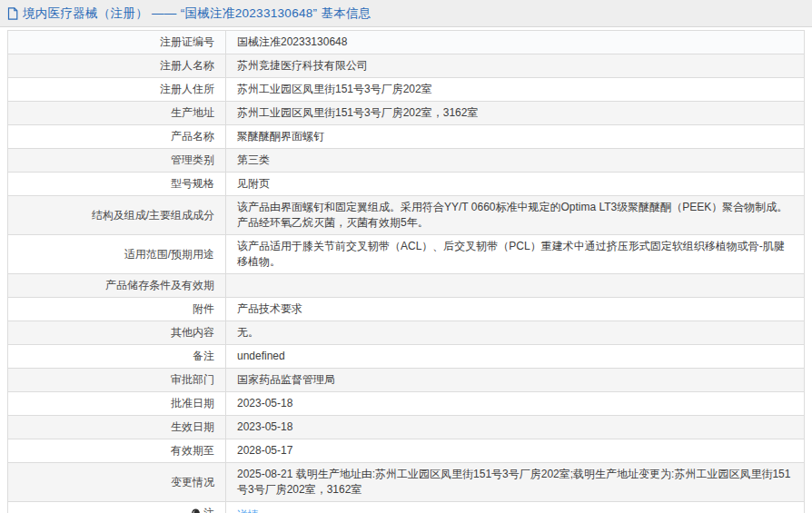  Describe the element at coordinates (358, 113) in the screenshot. I see `row-value-text: 苏州工业园区凤里街151号3号厂房202室，3162室` at that location.